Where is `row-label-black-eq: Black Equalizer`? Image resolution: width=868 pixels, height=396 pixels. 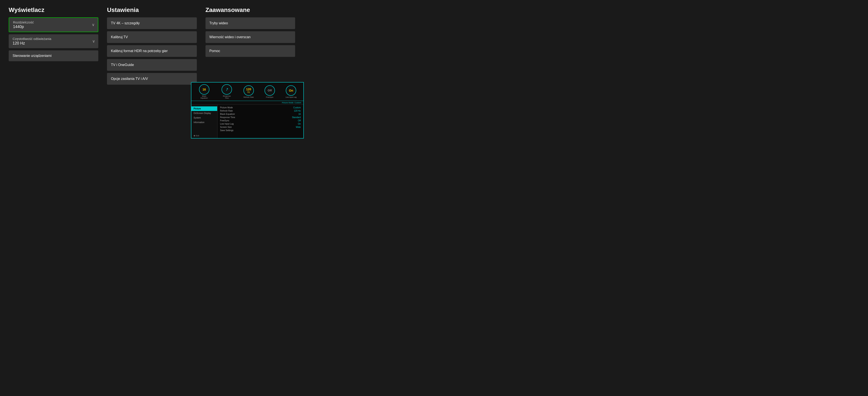 row-label-black-eq: Black Equalizer is located at coordinates (227, 114).